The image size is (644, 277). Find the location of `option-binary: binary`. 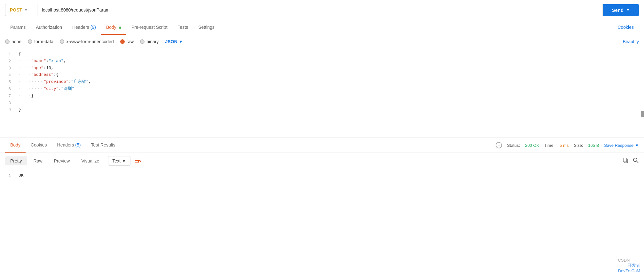

option-binary: binary is located at coordinates (149, 42).